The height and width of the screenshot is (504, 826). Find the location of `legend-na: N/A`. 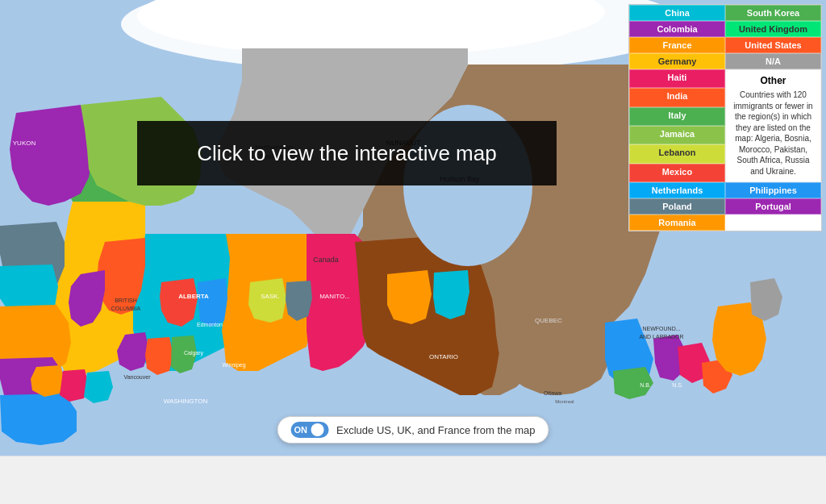

legend-na: N/A is located at coordinates (773, 61).